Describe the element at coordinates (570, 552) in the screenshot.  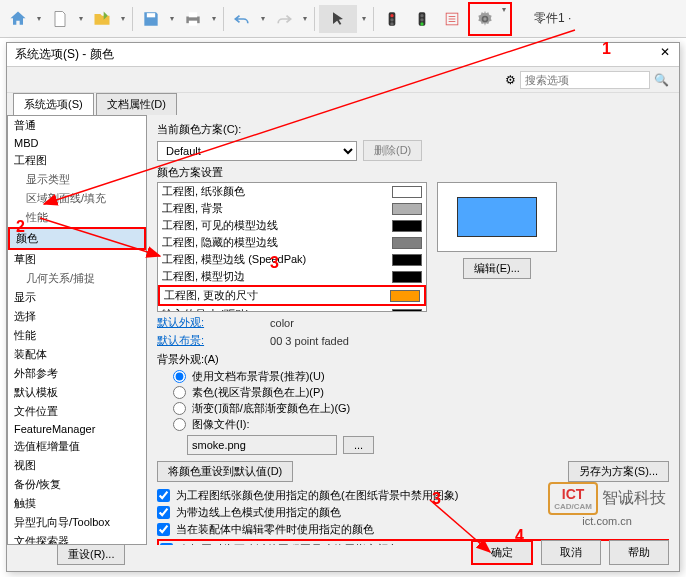
I see `dialog-buttons: 确定 取消 帮助` at that location.